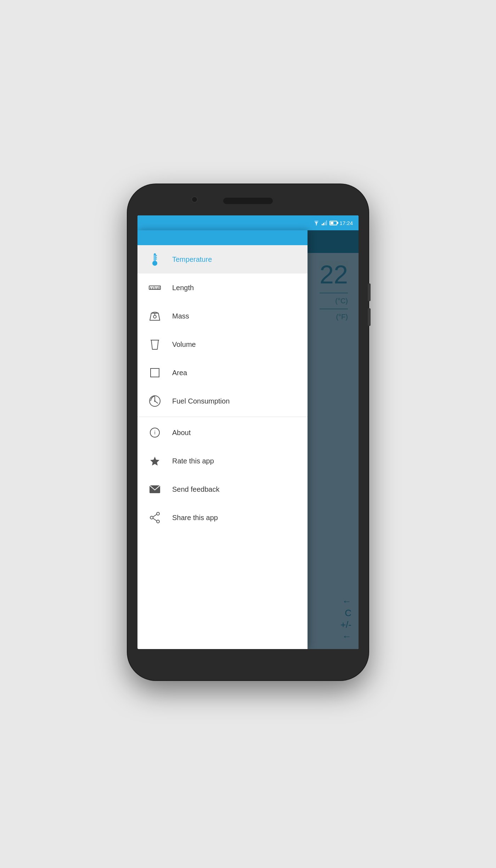  Describe the element at coordinates (222, 288) in the screenshot. I see `drawer-item-length: Length` at that location.